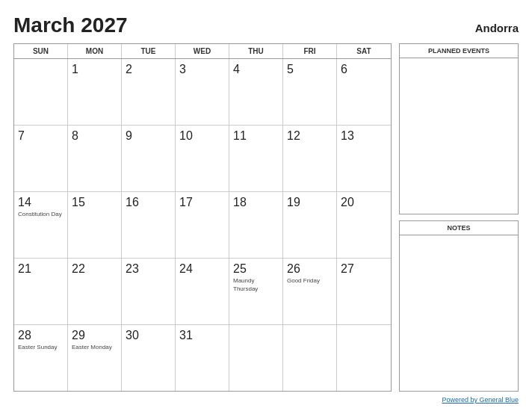 The image size is (532, 411). I want to click on calendar-cell: 8, so click(95, 158).